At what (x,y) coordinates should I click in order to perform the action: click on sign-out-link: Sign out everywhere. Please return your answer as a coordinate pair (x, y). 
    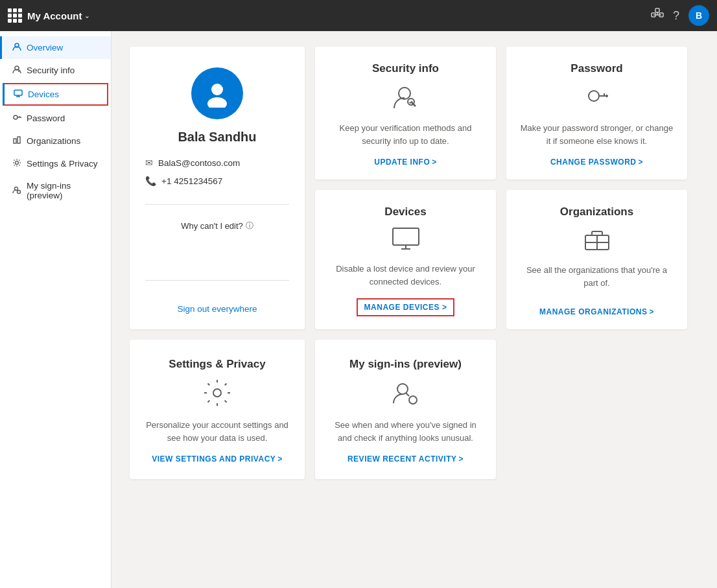
    Looking at the image, I should click on (217, 302).